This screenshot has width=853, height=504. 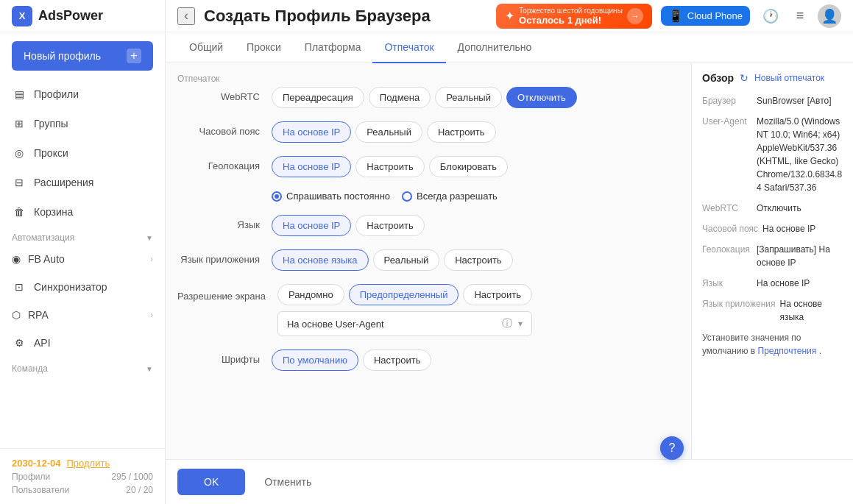 I want to click on list-button: ≡, so click(x=800, y=16).